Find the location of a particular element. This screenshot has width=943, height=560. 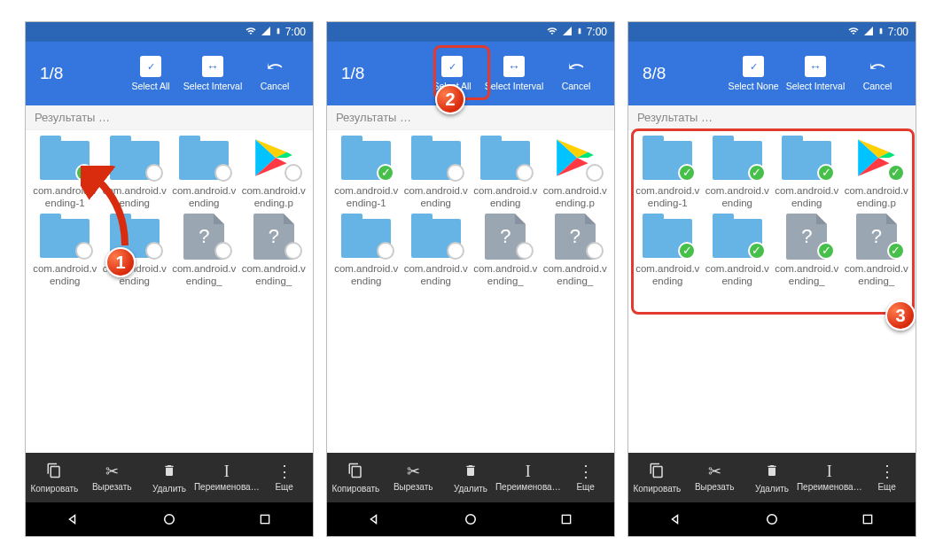

select-interval-label: Select Interval is located at coordinates (213, 86).